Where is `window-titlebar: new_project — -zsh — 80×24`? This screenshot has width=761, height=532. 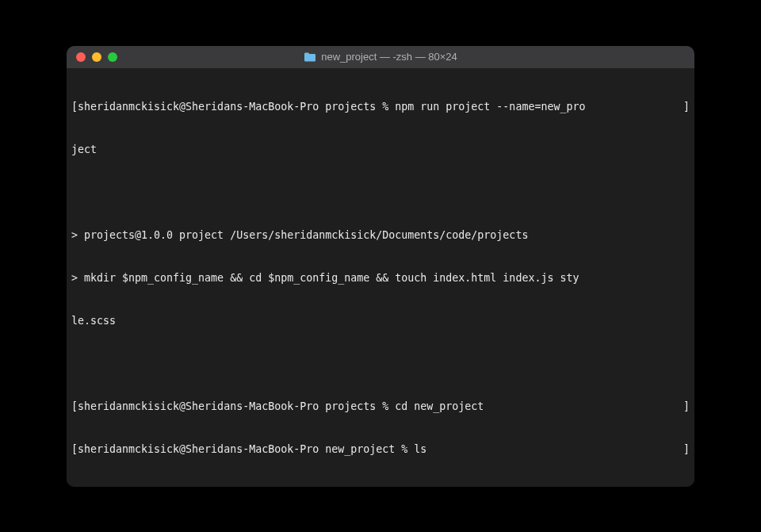 window-titlebar: new_project — -zsh — 80×24 is located at coordinates (380, 57).